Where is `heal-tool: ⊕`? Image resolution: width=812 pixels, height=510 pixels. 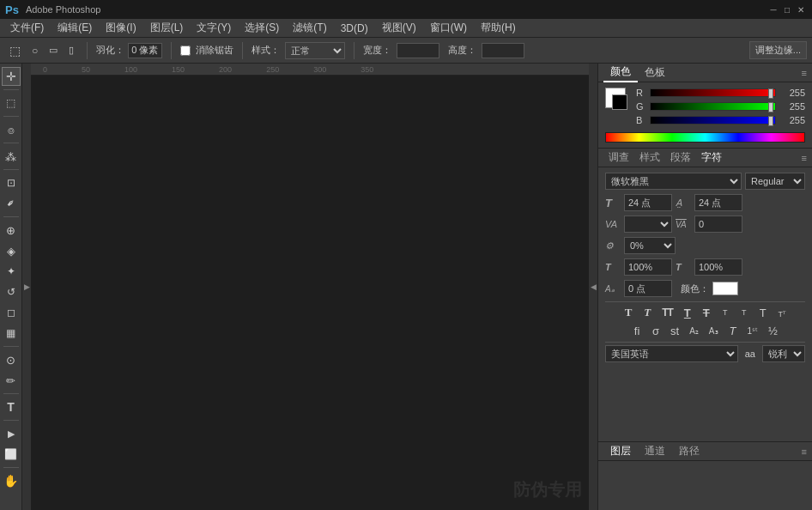
heal-tool: ⊕ is located at coordinates (11, 230).